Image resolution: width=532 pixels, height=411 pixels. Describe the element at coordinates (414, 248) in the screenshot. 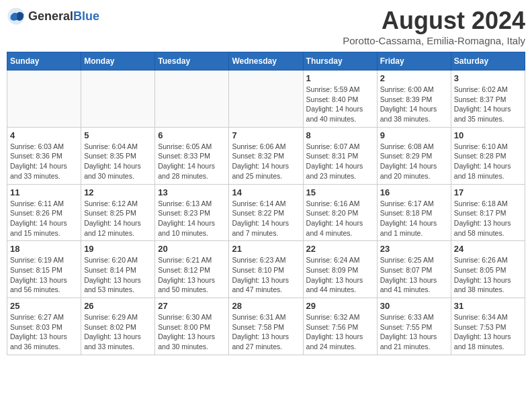

I see `day-number: 23` at that location.